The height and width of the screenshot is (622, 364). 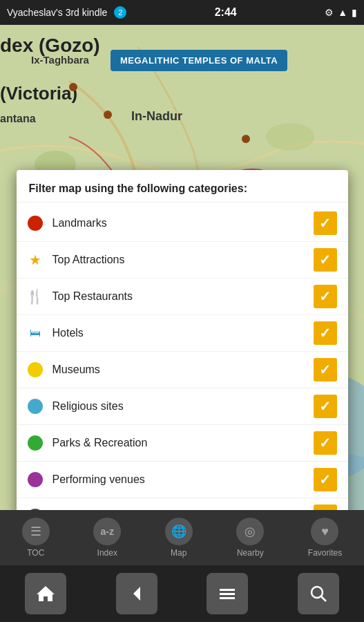 I want to click on wifi-icon: ▲, so click(x=343, y=12).